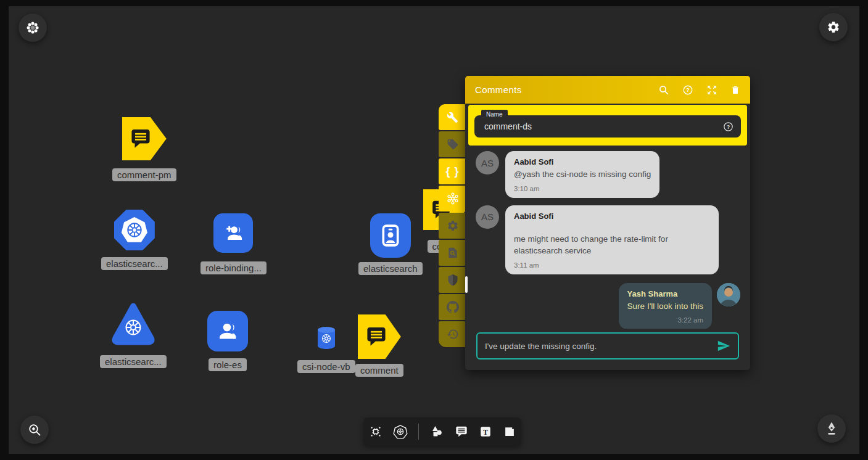  I want to click on shapes-button, so click(437, 432).